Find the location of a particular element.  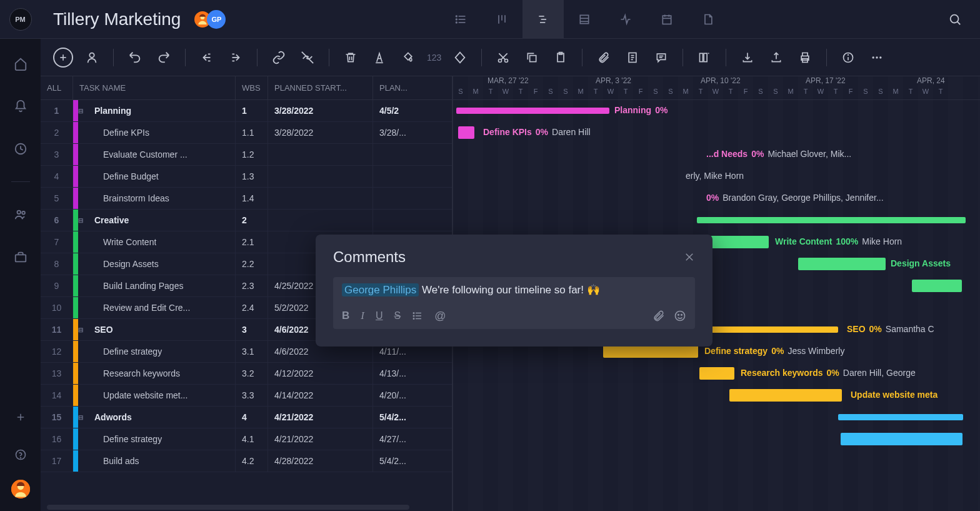

day-label: W is located at coordinates (926, 94).